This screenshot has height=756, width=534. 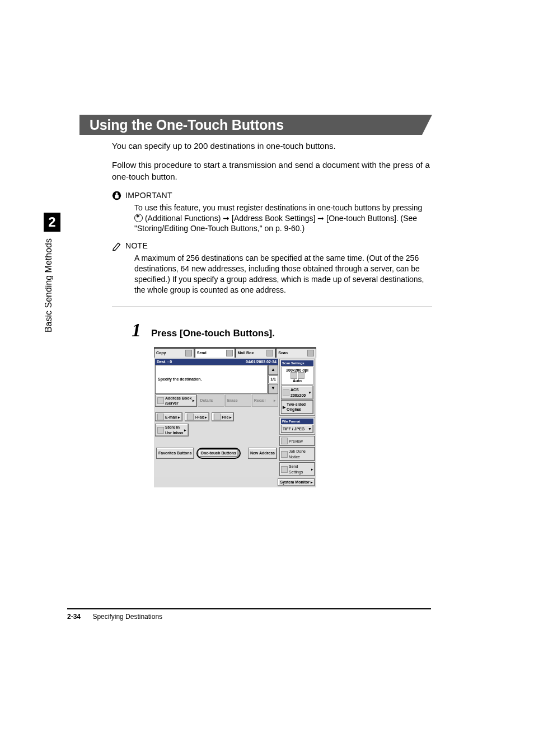 What do you see at coordinates (249, 609) in the screenshot?
I see `footer-rule` at bounding box center [249, 609].